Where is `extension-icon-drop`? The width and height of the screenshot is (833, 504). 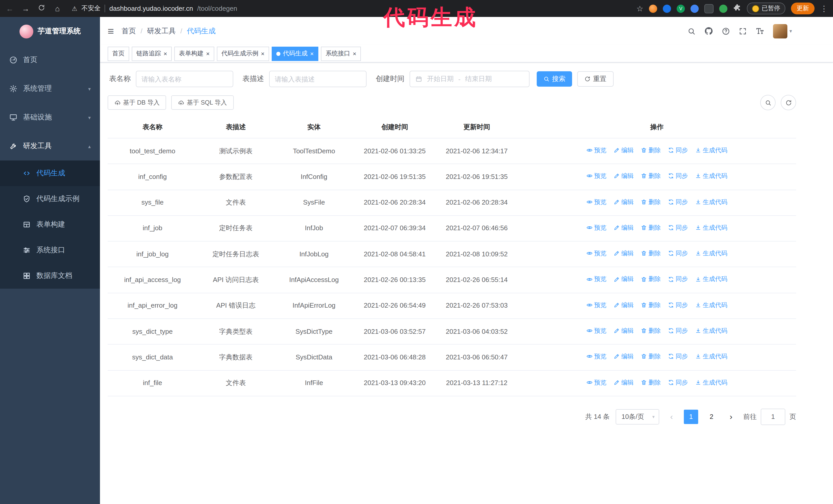
extension-icon-drop is located at coordinates (667, 8).